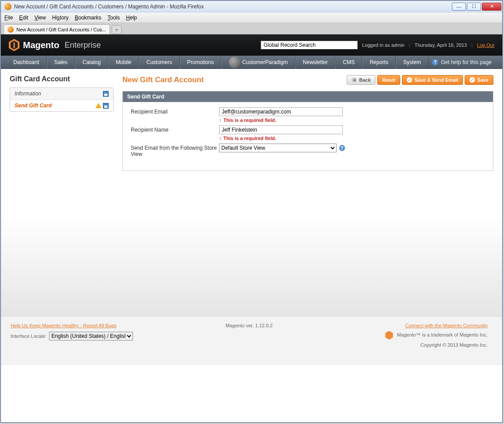 This screenshot has height=424, width=504. Describe the element at coordinates (308, 131) in the screenshot. I see `section-send-gift-card: Send Gift Card Recipient Email This is a…` at that location.